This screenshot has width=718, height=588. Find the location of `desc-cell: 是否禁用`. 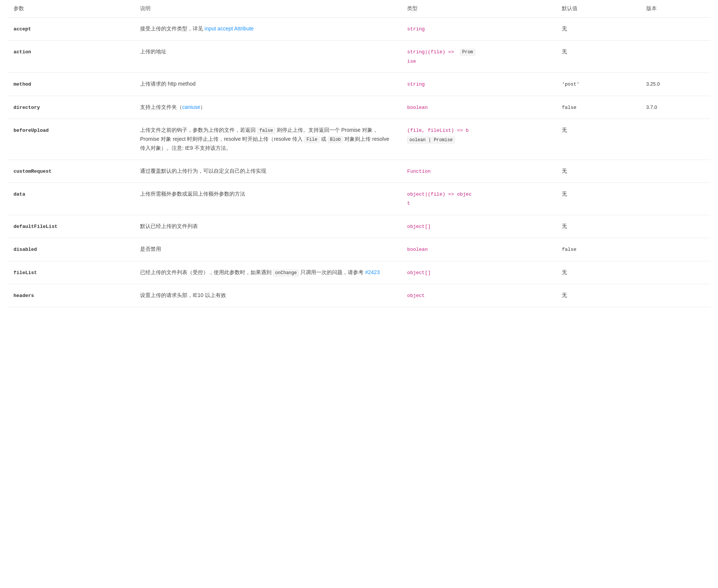

desc-cell: 是否禁用 is located at coordinates (267, 249).